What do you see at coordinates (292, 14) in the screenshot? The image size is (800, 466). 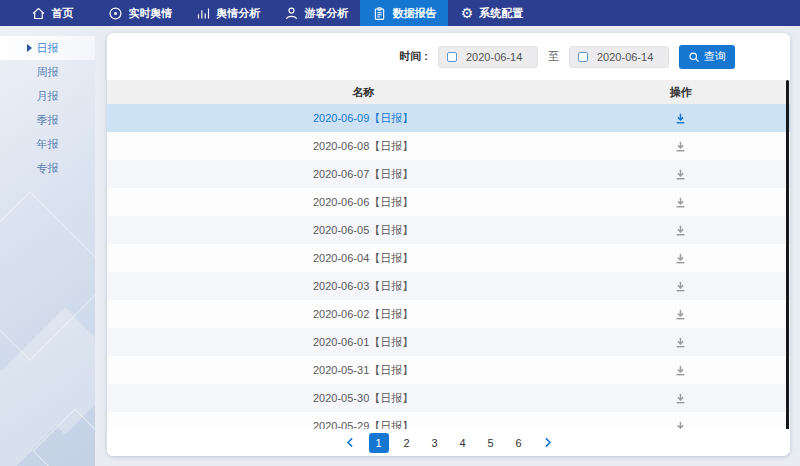 I see `user-icon` at bounding box center [292, 14].